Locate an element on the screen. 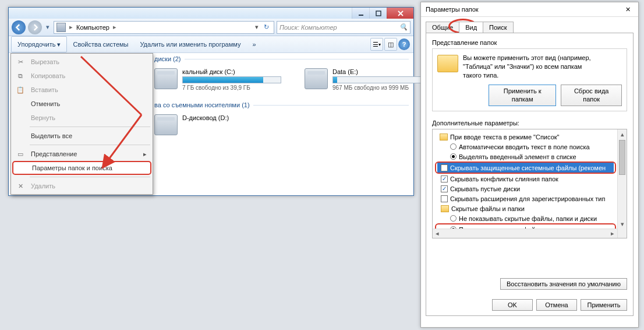 The width and height of the screenshot is (644, 330). layout-icon: ▭ is located at coordinates (20, 154).